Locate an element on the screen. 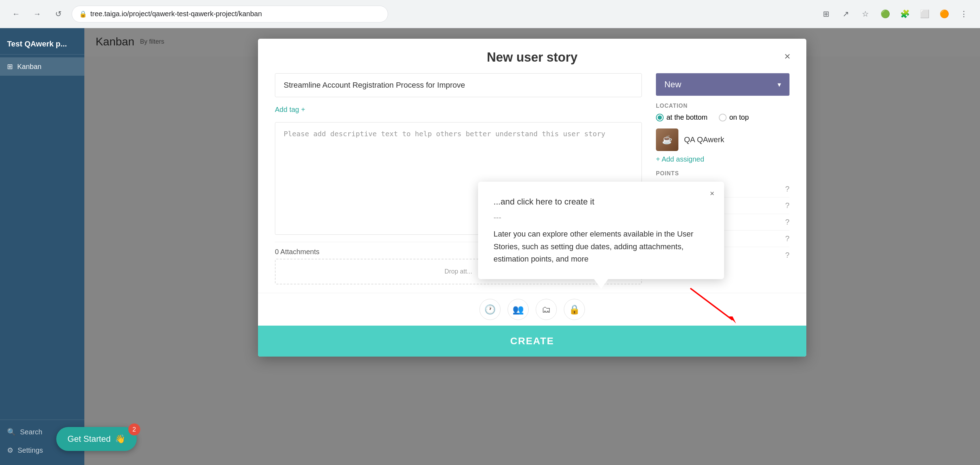 The image size is (980, 465). sidebar-item-label: Search is located at coordinates (31, 432).